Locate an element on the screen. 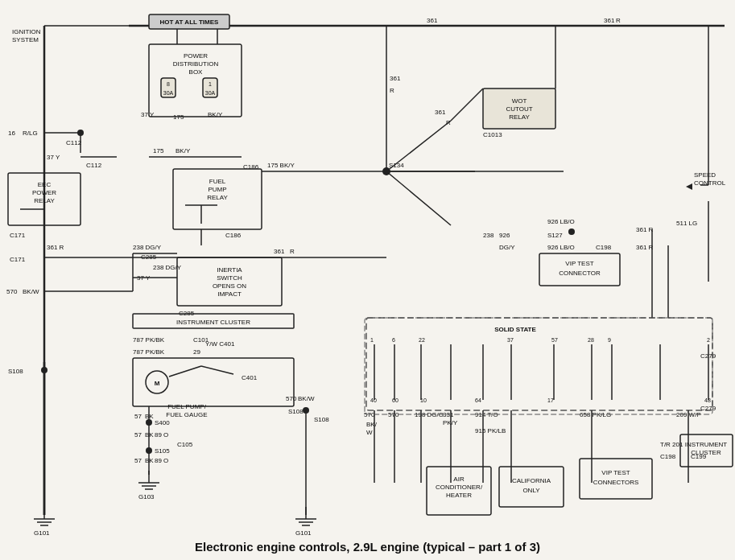 This screenshot has height=560, width=735. fuse2-label: 1 is located at coordinates (210, 84).